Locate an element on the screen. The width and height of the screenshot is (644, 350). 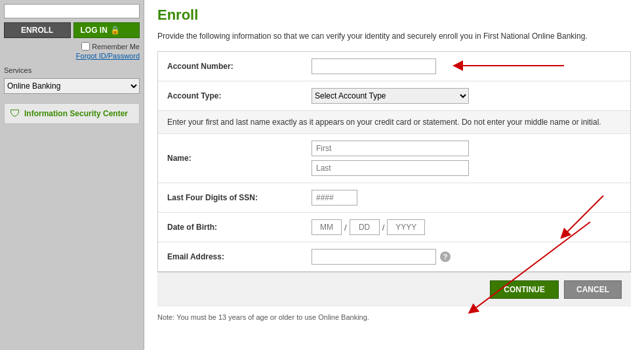
dob-inputs: / / is located at coordinates (369, 227).